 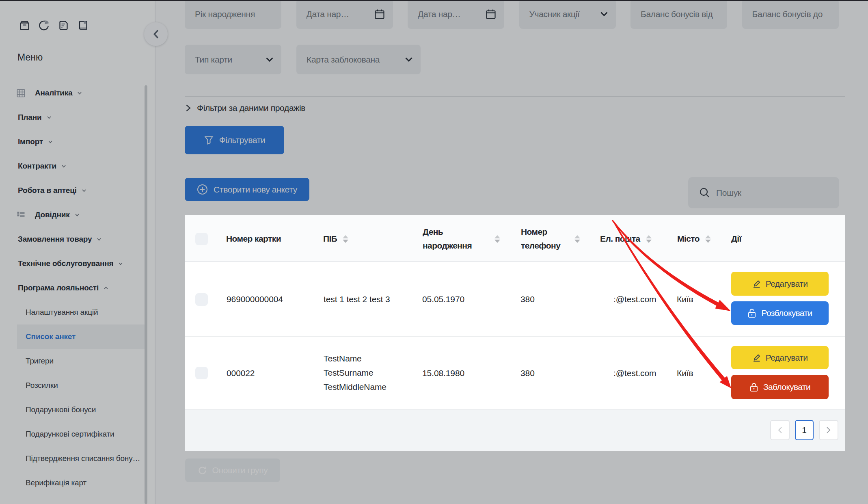 What do you see at coordinates (736, 239) in the screenshot?
I see `column-label: Дії` at bounding box center [736, 239].